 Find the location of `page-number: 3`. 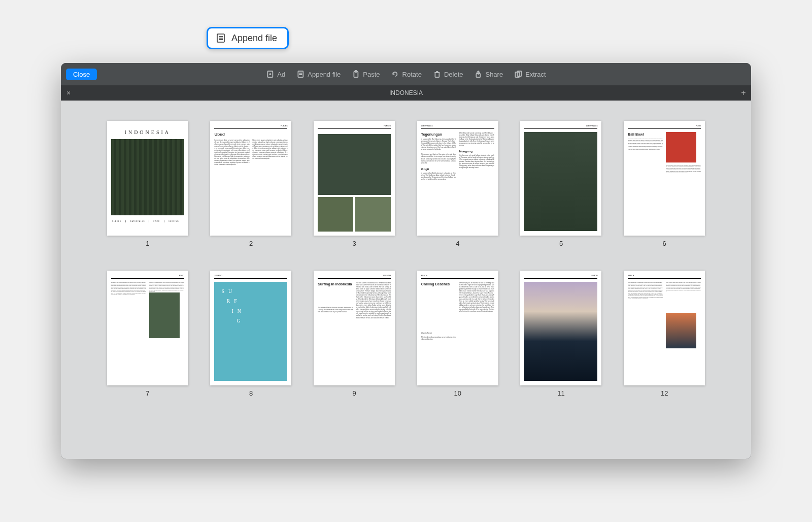

page-number: 3 is located at coordinates (354, 244).